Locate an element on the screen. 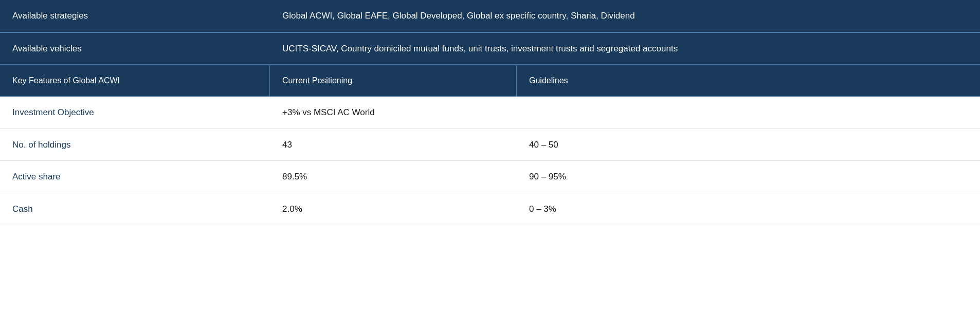 The image size is (980, 328). cash-guidelines-value: 0 – 3% is located at coordinates (543, 209).